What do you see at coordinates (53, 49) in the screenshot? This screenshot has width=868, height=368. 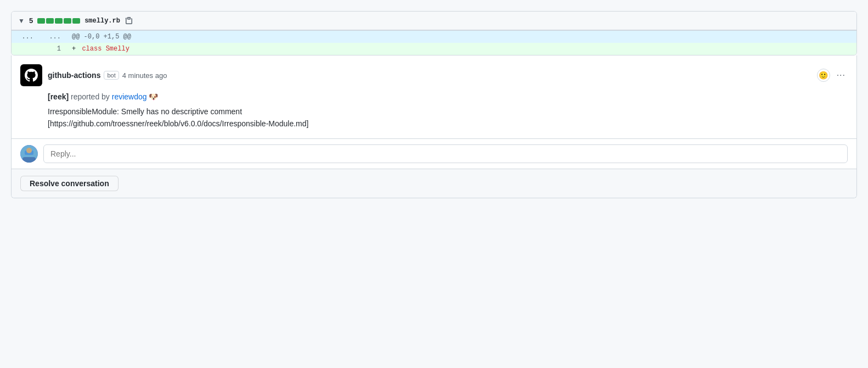 I see `add-line-num-new: 1` at bounding box center [53, 49].